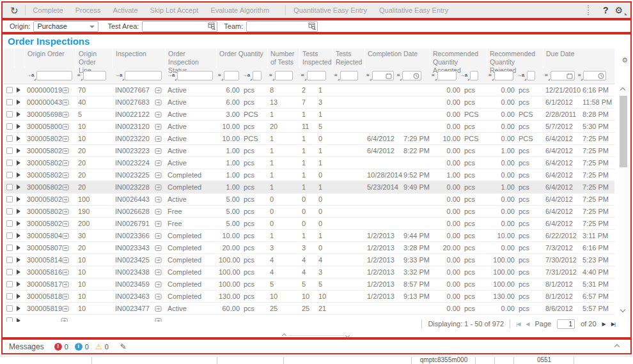 This screenshot has height=364, width=633. What do you see at coordinates (309, 188) in the screenshot?
I see `table-row: 300005802 20 IN0023228 Completed 1.00pcs…` at bounding box center [309, 188].